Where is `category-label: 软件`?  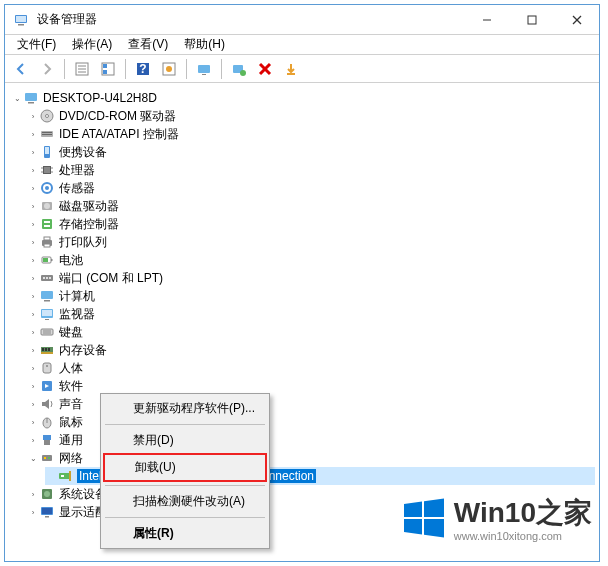 category-label: 软件 is located at coordinates (71, 386).